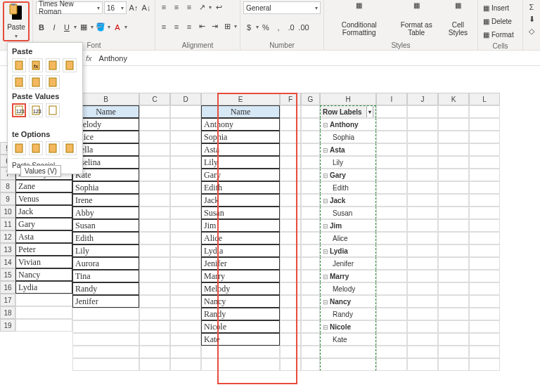 The image size is (540, 392). I want to click on cell-J4, so click(423, 150).